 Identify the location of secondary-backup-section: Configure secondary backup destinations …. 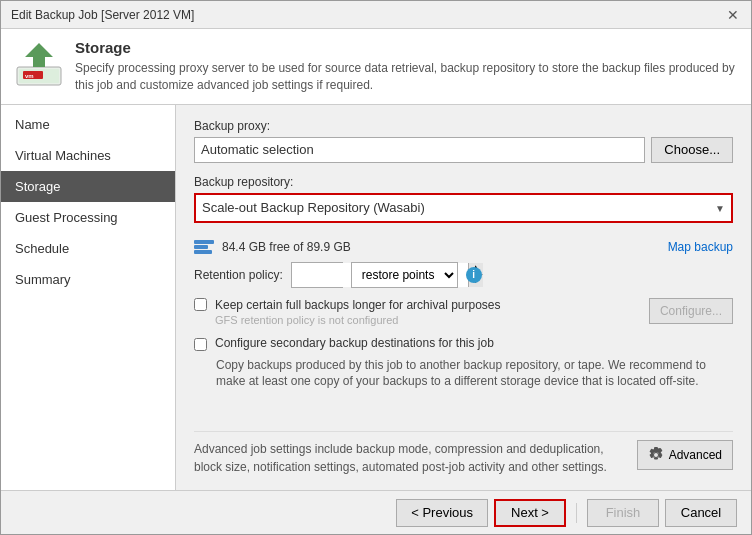
(464, 364).